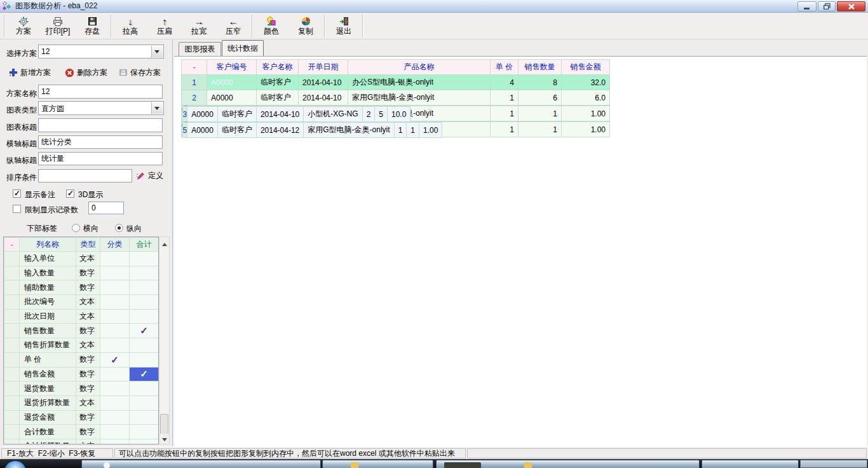 Image resolution: width=868 pixels, height=468 pixels. Describe the element at coordinates (48, 432) in the screenshot. I see `column-name-cell: 合计数量` at that location.